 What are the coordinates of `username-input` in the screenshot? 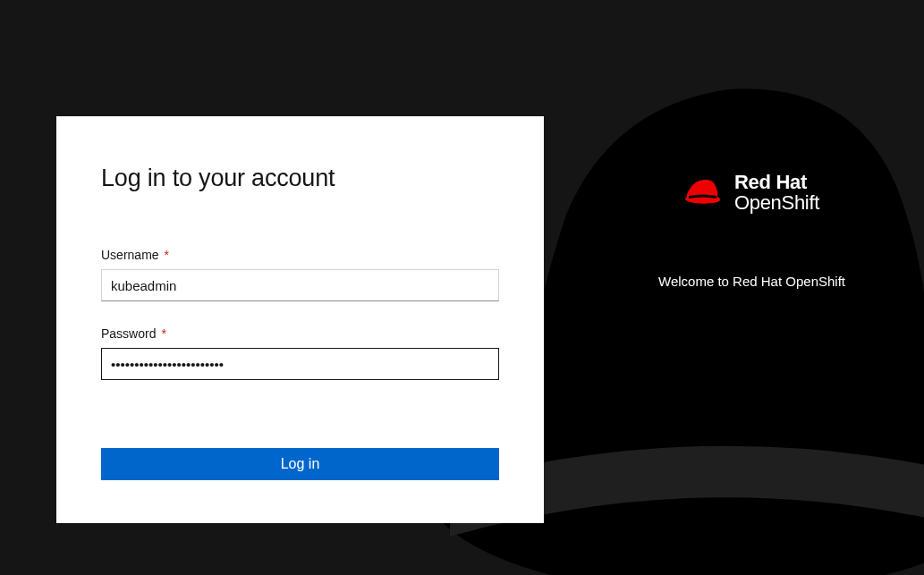 It's located at (301, 285).